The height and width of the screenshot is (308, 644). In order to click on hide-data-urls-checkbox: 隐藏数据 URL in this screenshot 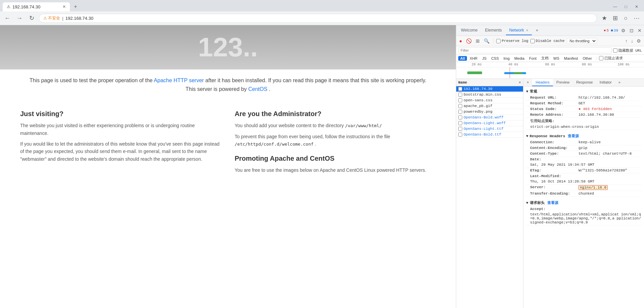, I will do `click(628, 50)`.